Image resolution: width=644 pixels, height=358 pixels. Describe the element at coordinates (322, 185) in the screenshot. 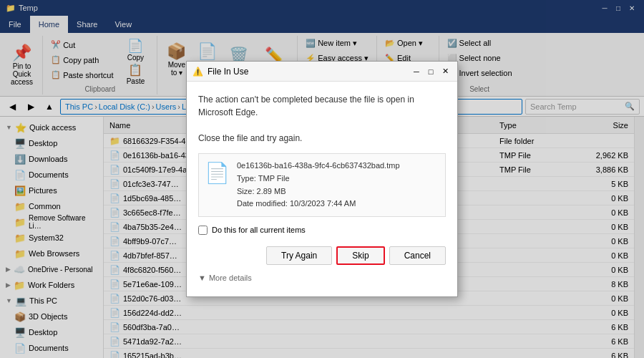

I see `dialog-file-info: 📄 0e16136b-ba16-438a-9fc4-6cb637432bad.t…` at that location.